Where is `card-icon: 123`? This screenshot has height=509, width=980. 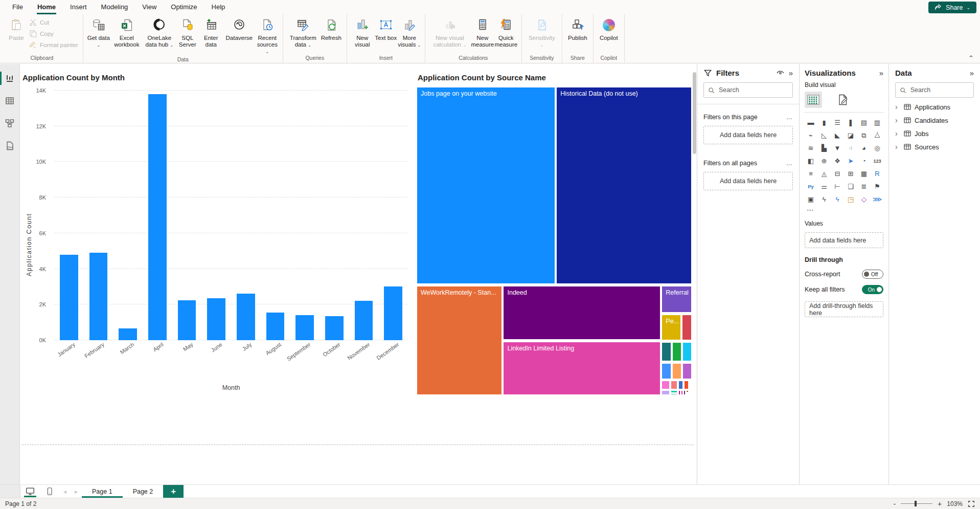 card-icon: 123 is located at coordinates (877, 161).